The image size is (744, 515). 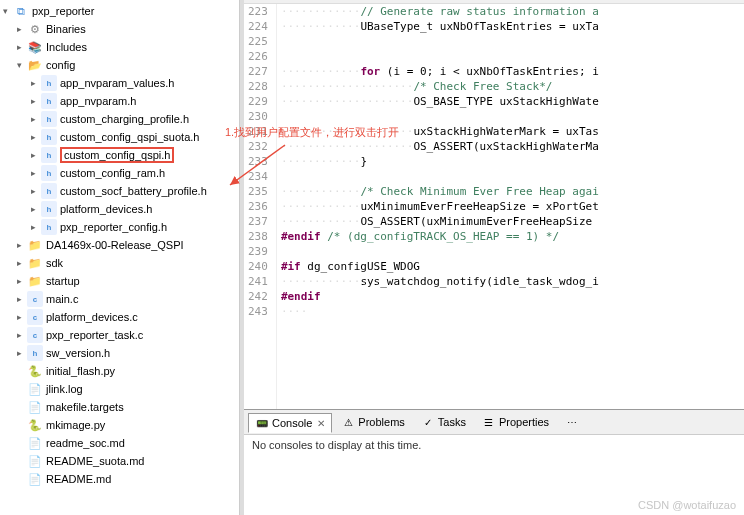 What do you see at coordinates (321, 424) in the screenshot?
I see `close-icon: ✕` at bounding box center [321, 424].